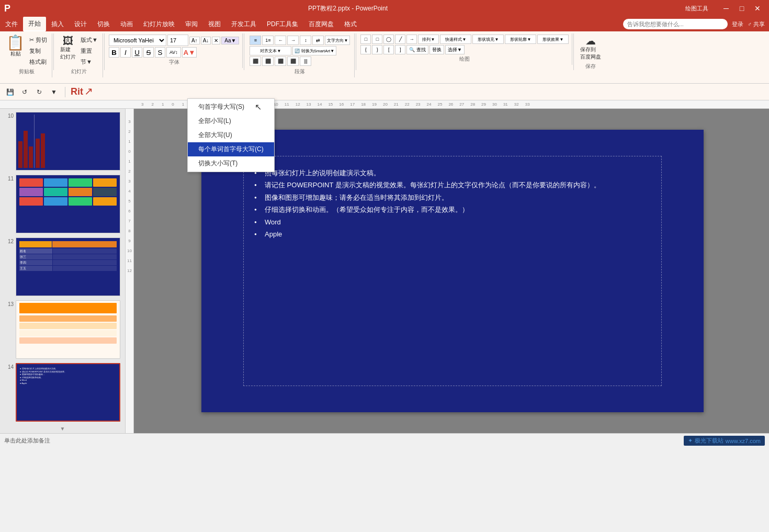  I want to click on brace-close-btn: }, so click(377, 50).